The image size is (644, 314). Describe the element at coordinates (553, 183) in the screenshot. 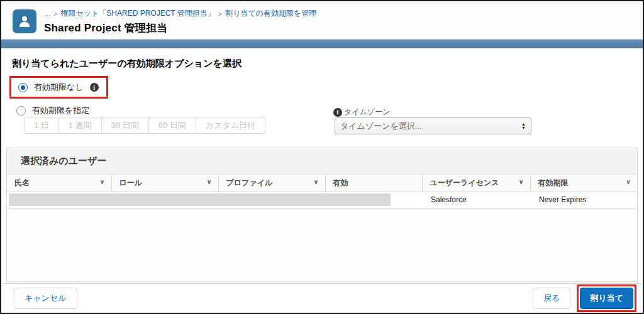

I see `column-header-label: 有効期限` at that location.